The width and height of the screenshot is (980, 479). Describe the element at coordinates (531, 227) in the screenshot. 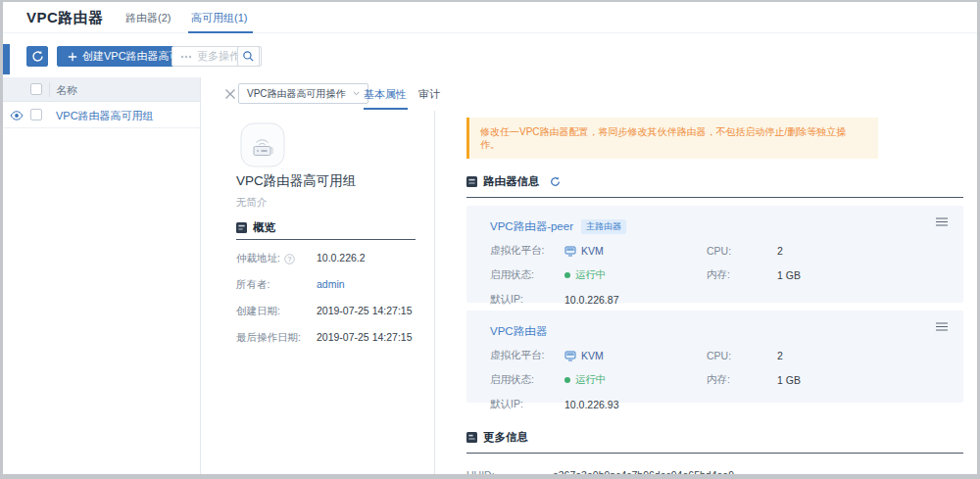

I see `router-card-title-link: VPC路由器-peer` at that location.